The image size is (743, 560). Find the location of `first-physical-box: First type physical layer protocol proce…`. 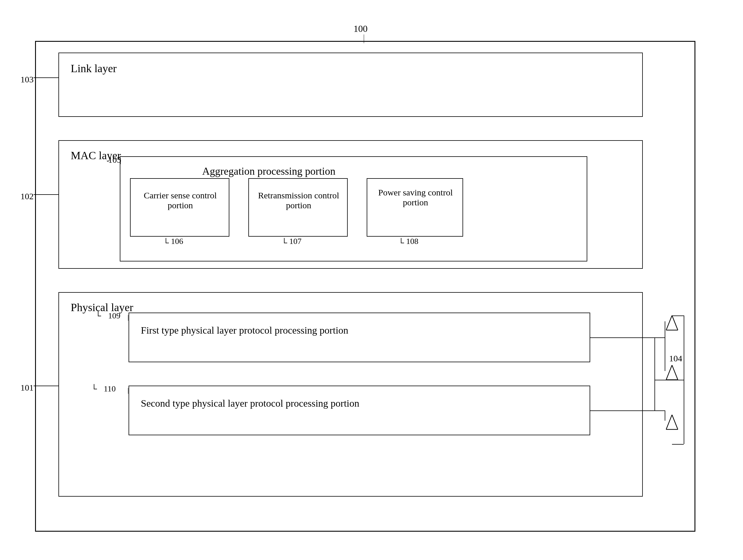

first-physical-box: First type physical layer protocol proce… is located at coordinates (359, 337).